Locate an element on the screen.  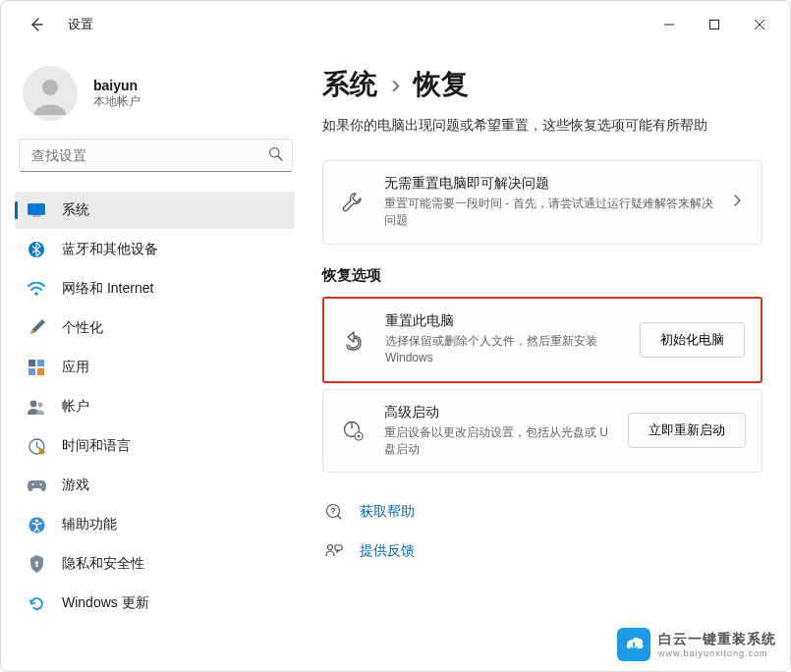
nav-item-gaming: 游戏 is located at coordinates (155, 485).